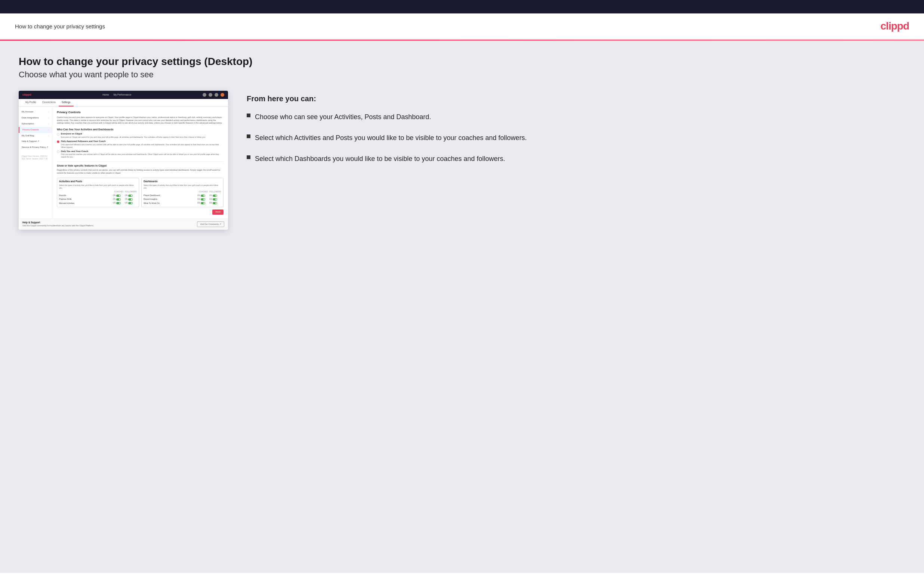 Image resolution: width=924 pixels, height=577 pixels. What do you see at coordinates (48, 112) in the screenshot?
I see `mock-chevron-account: ›` at bounding box center [48, 112].